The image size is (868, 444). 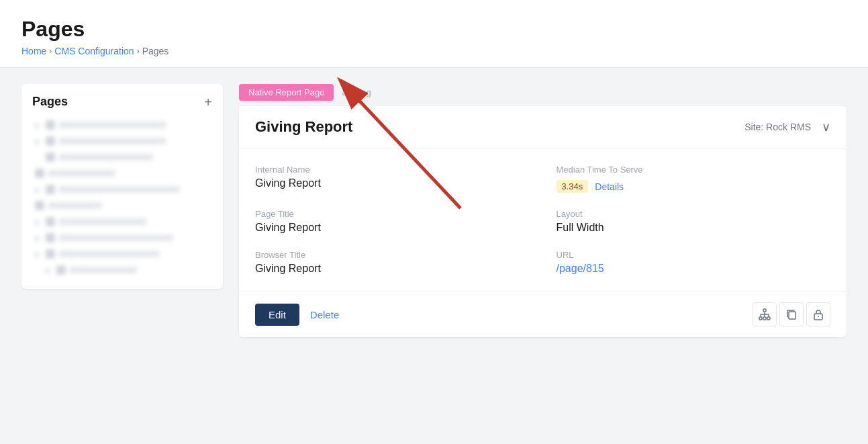 I want to click on median-time-row: 3.34s Details, so click(x=694, y=187).